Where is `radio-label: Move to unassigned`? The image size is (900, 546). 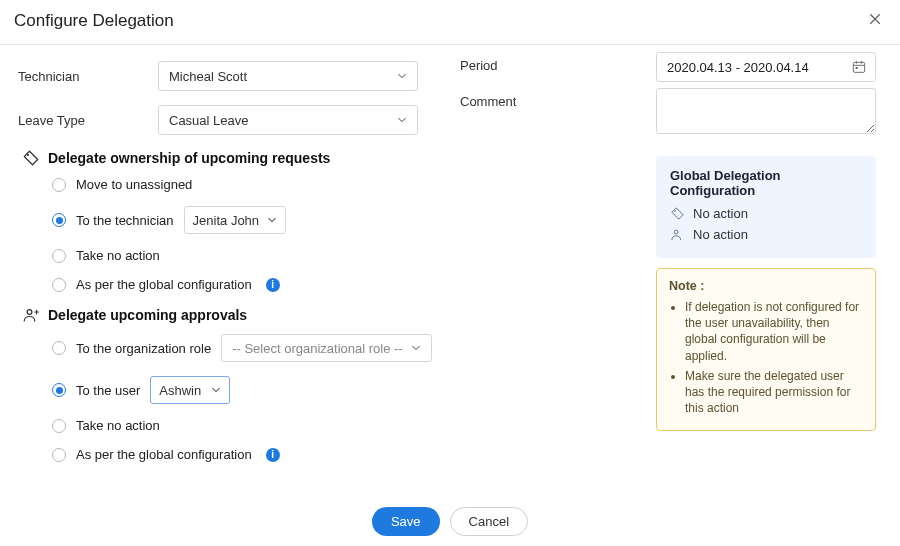
radio-label: Move to unassigned is located at coordinates (134, 184).